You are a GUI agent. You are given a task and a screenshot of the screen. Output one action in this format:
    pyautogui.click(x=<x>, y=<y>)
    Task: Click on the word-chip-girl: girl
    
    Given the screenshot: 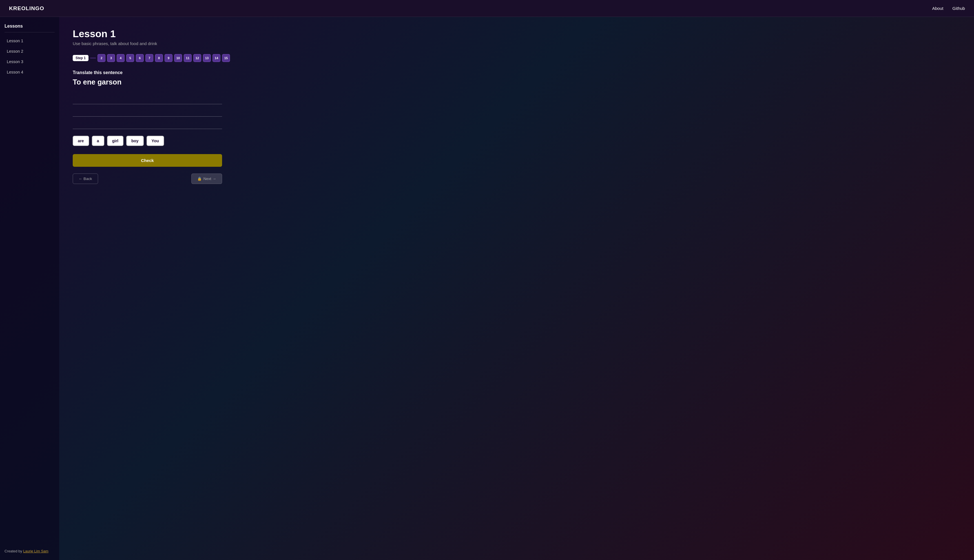 What is the action you would take?
    pyautogui.click(x=115, y=141)
    